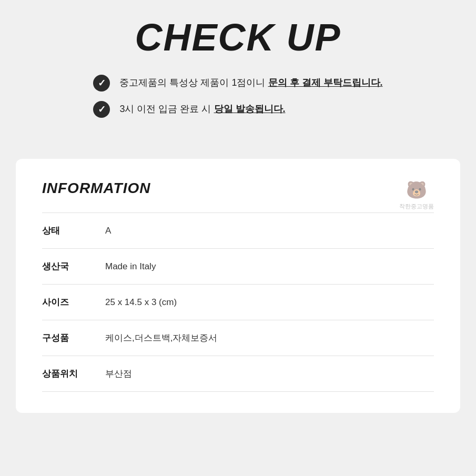  Describe the element at coordinates (238, 37) in the screenshot. I see `checkup-title: CHECK UP` at that location.